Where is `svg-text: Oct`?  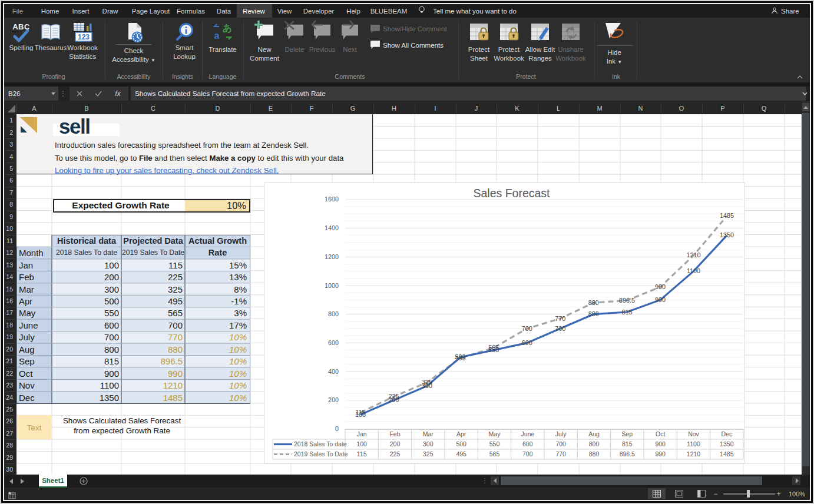 svg-text: Oct is located at coordinates (660, 434).